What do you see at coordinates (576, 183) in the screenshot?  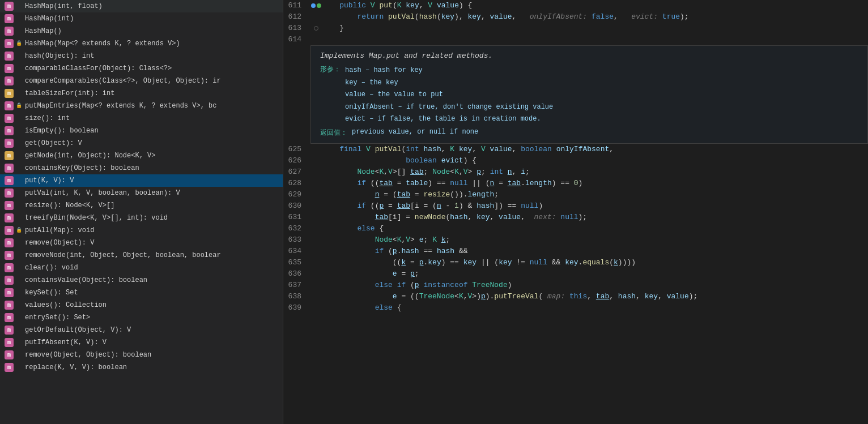 I see `code-line-628: 628 if ((tab = table) == null || (n = ta…` at bounding box center [576, 183].